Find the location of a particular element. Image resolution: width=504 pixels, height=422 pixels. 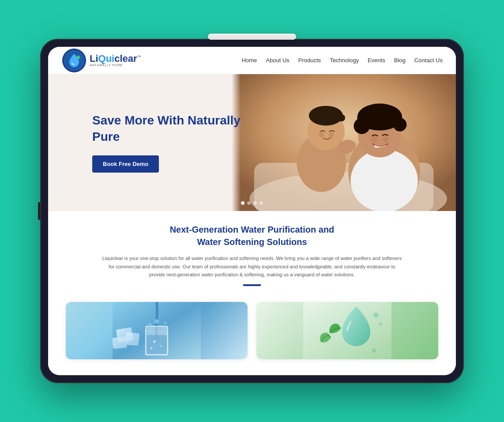

card-1-illustration is located at coordinates (157, 331).